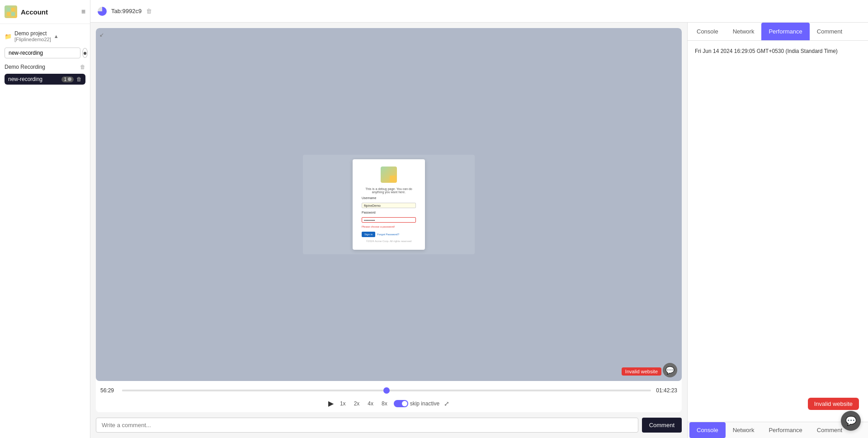 The height and width of the screenshot is (438, 868). What do you see at coordinates (45, 219) in the screenshot?
I see `sidebar: Account ≡ 📁 Demo project [Fliplinedemo22…` at bounding box center [45, 219].